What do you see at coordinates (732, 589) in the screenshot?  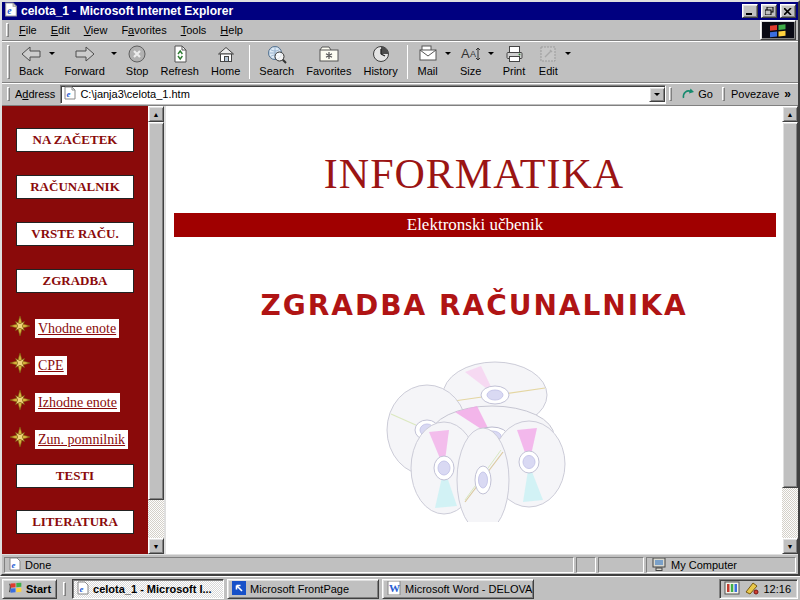 I see `resource-meter-icon` at bounding box center [732, 589].